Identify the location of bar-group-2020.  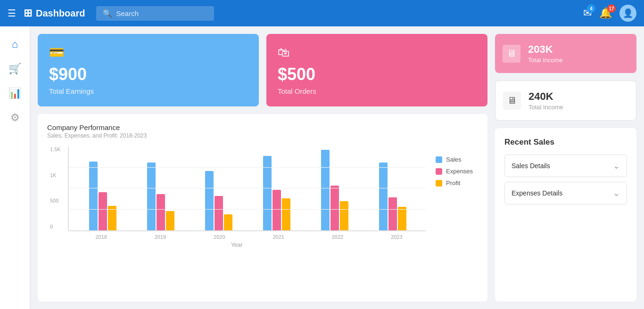
(219, 201).